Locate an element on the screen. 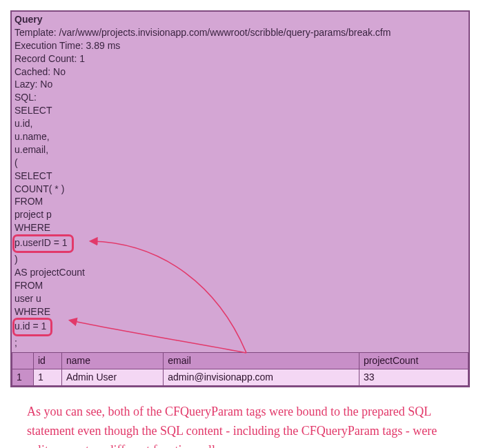  annotation-note: As you can see, both of the CFQueryParam… is located at coordinates (241, 425).